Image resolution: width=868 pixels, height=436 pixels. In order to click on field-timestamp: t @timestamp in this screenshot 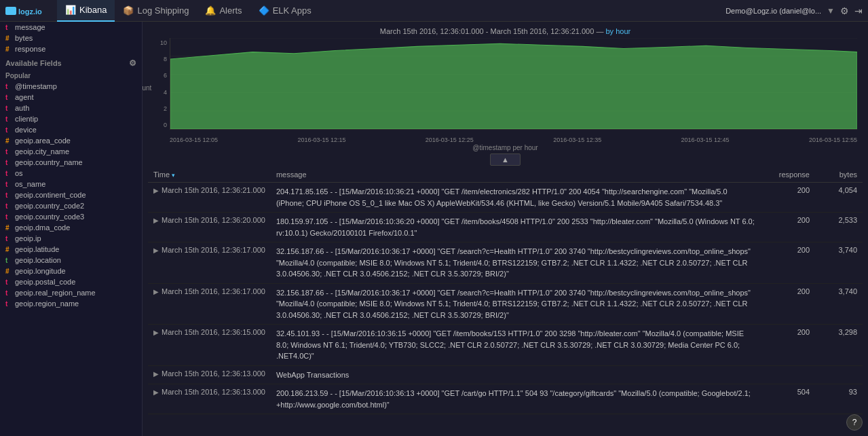, I will do `click(71, 86)`.